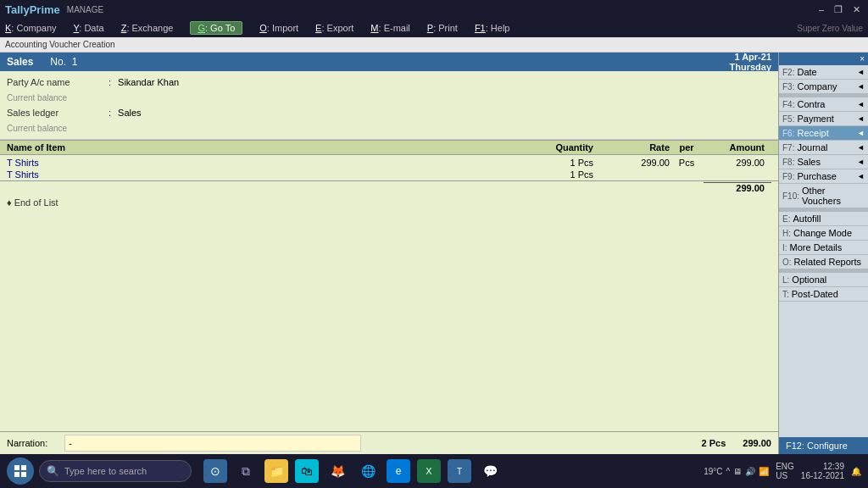 The image size is (868, 488). Describe the element at coordinates (632, 147) in the screenshot. I see `col-header-rate: Rate` at that location.